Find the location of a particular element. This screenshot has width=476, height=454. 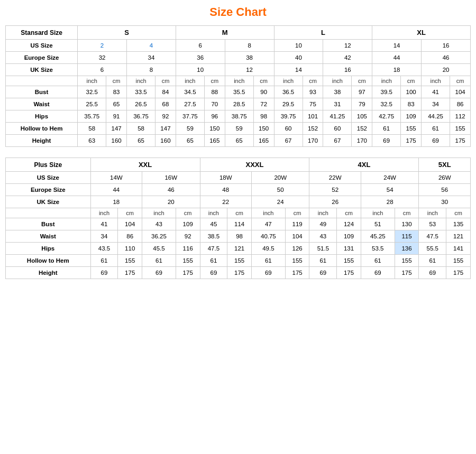

plus-unit-cm5: cm is located at coordinates (349, 214).